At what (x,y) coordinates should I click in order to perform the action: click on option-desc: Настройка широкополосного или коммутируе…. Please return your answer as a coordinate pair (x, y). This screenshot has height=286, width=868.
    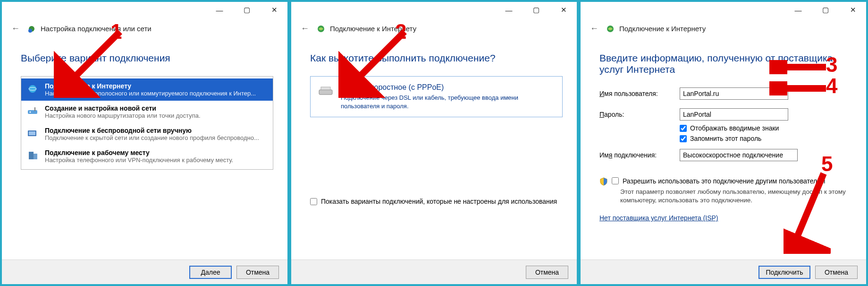
    Looking at the image, I should click on (157, 94).